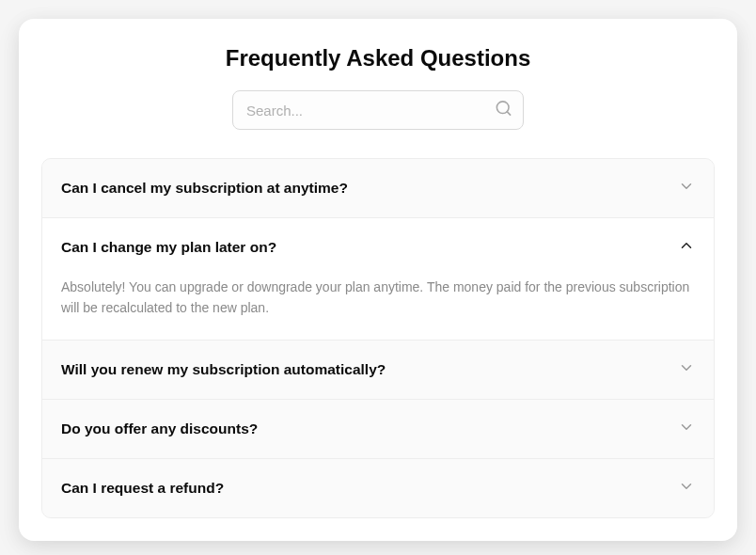  I want to click on faq-item: Will you renew my subscription automatic…, so click(378, 371).